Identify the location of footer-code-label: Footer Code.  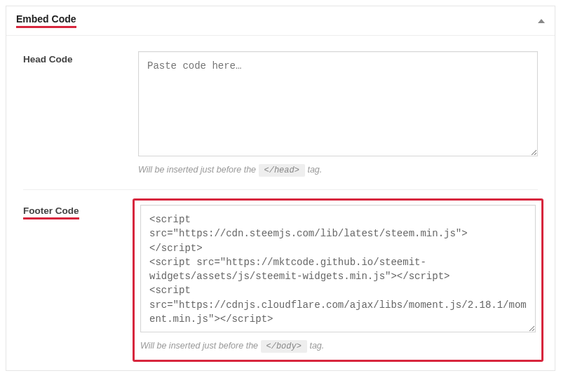
(51, 212).